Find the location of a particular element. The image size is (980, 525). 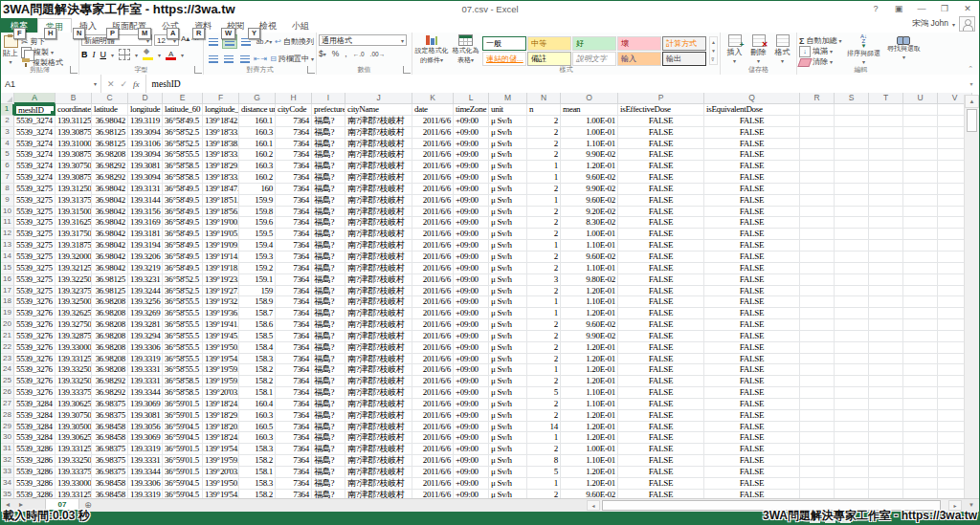

cell-U21 is located at coordinates (921, 337).